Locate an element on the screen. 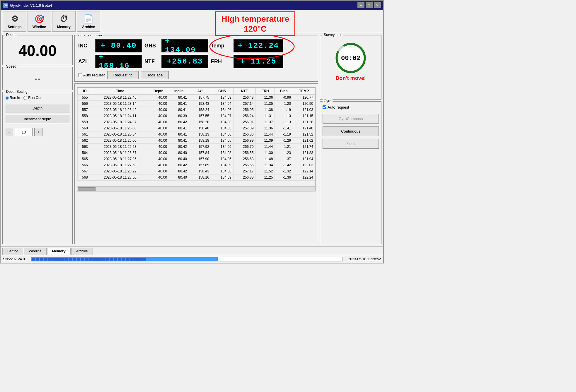 This screenshot has height=392, width=576. table-cell: 561 is located at coordinates (85, 135).